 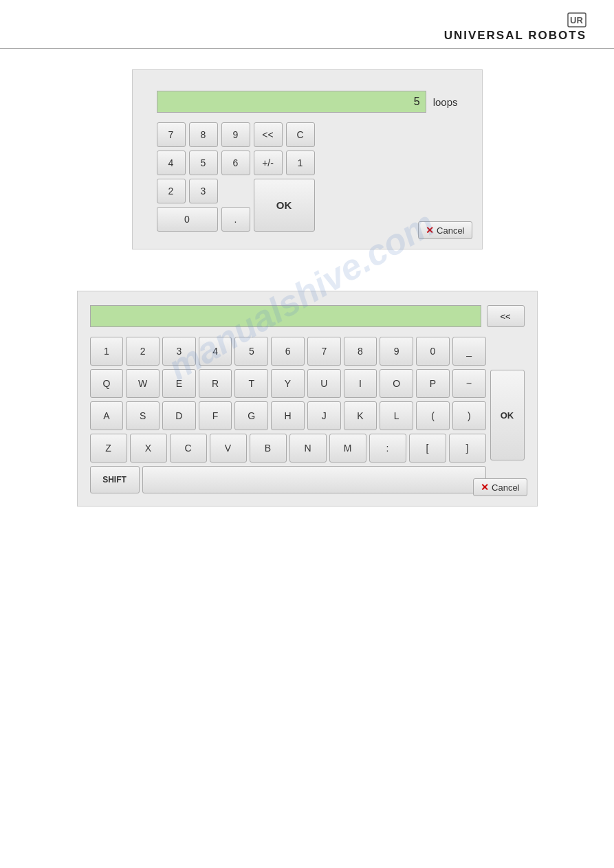 I want to click on ur-logo-icon: UR, so click(x=577, y=20).